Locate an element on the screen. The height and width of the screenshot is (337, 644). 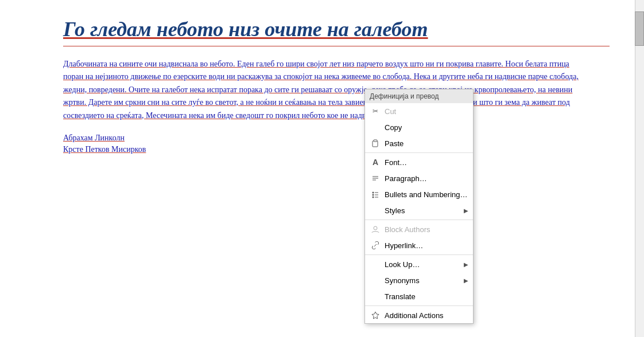
styles-label: Styles is located at coordinates (424, 211).